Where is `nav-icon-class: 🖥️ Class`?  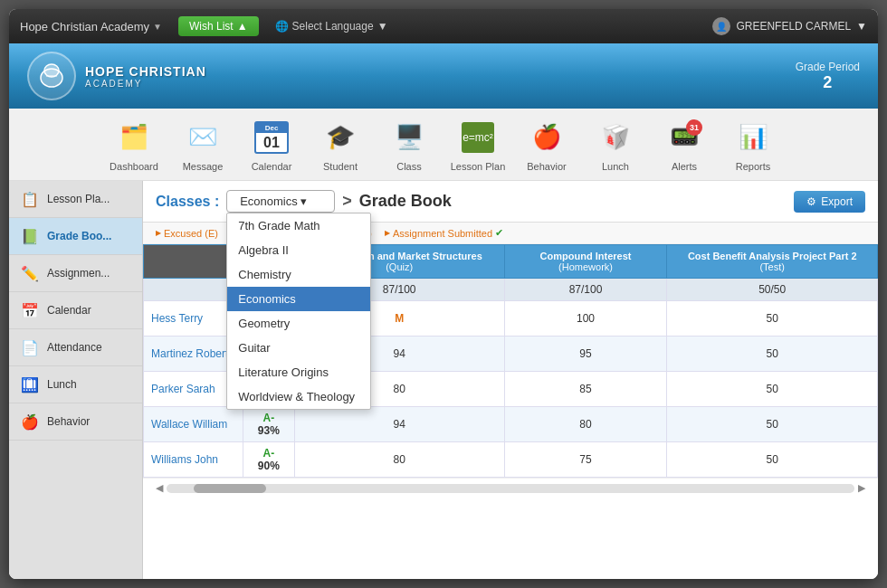 nav-icon-class: 🖥️ Class is located at coordinates (409, 145).